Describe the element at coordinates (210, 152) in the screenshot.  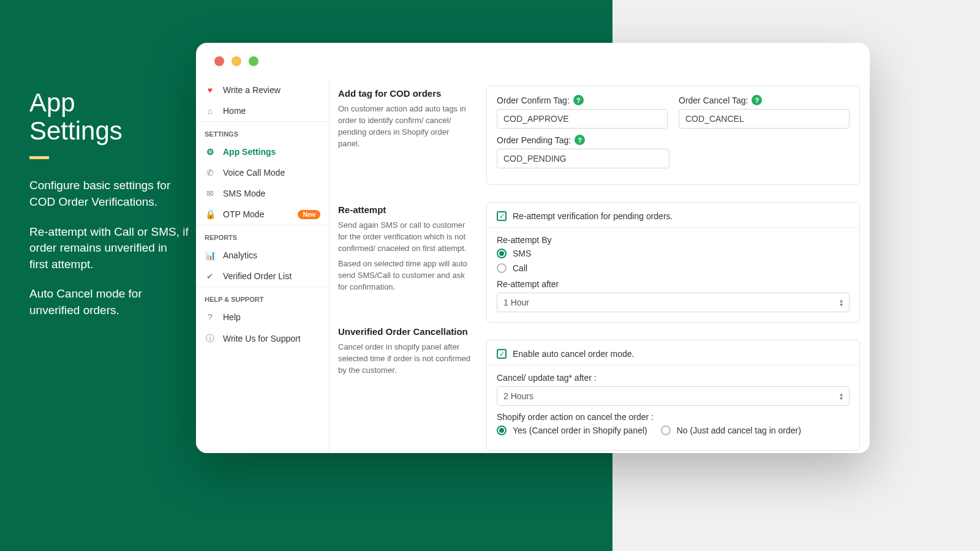
I see `gear-icon: ⚙` at that location.